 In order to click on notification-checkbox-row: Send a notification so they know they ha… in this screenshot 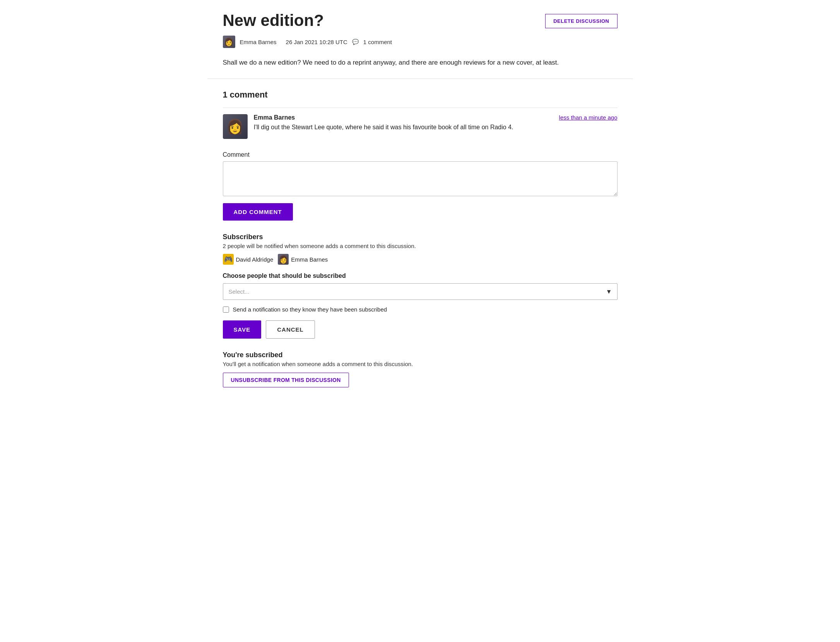, I will do `click(420, 310)`.